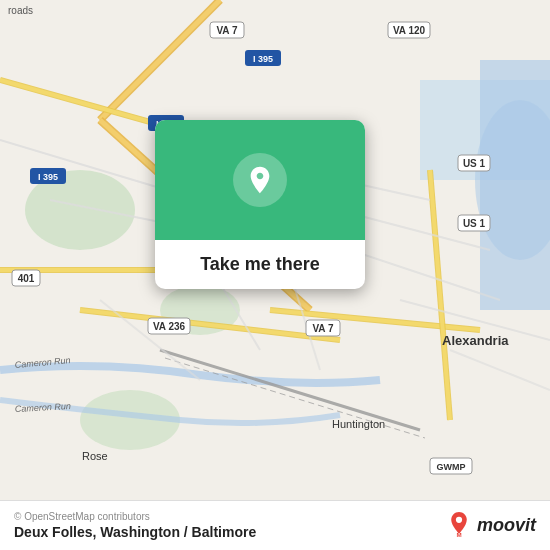 Image resolution: width=550 pixels, height=550 pixels. What do you see at coordinates (20, 10) in the screenshot?
I see `svg-text: roads` at bounding box center [20, 10].